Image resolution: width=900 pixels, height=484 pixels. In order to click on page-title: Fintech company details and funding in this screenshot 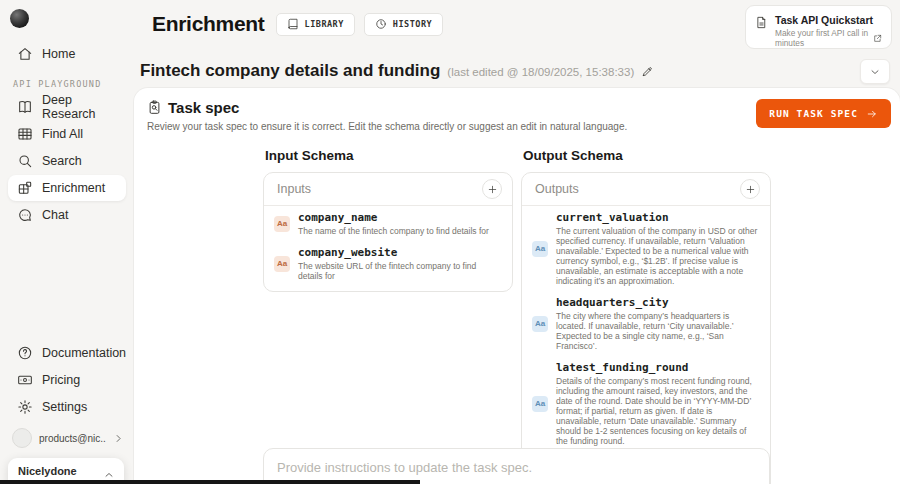, I will do `click(290, 71)`.